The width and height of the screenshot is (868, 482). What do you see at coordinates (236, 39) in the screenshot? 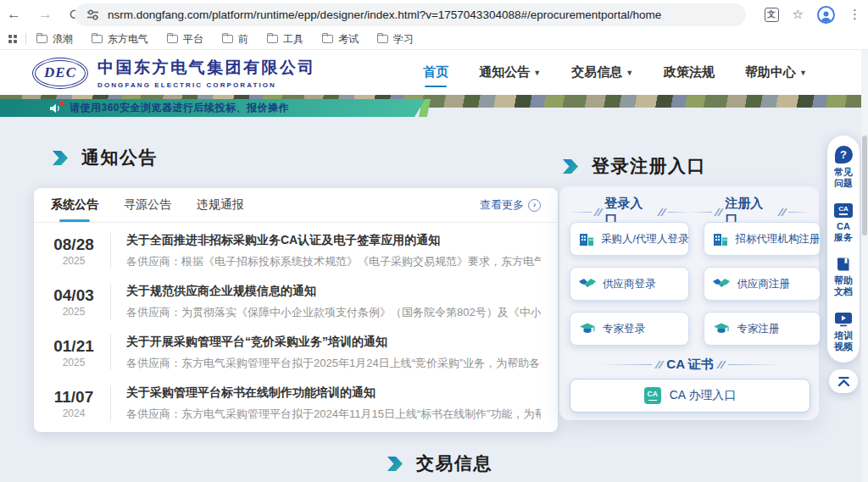
I see `bookmark-item: 前` at bounding box center [236, 39].